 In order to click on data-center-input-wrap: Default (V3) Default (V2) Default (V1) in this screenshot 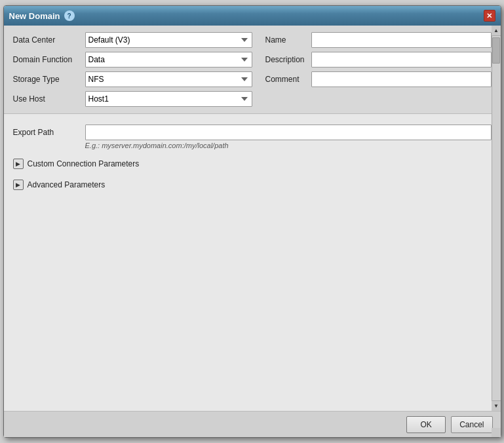, I will do `click(169, 40)`.